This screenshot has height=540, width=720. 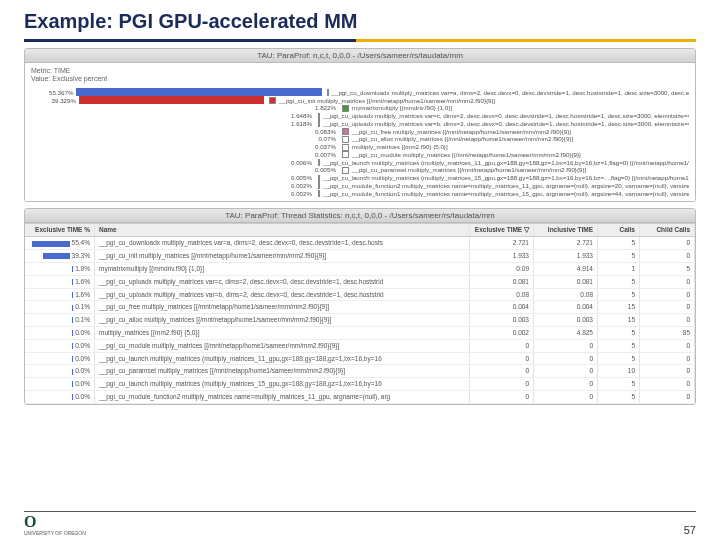 What do you see at coordinates (282, 230) in the screenshot?
I see `col-name: Name` at bounding box center [282, 230].